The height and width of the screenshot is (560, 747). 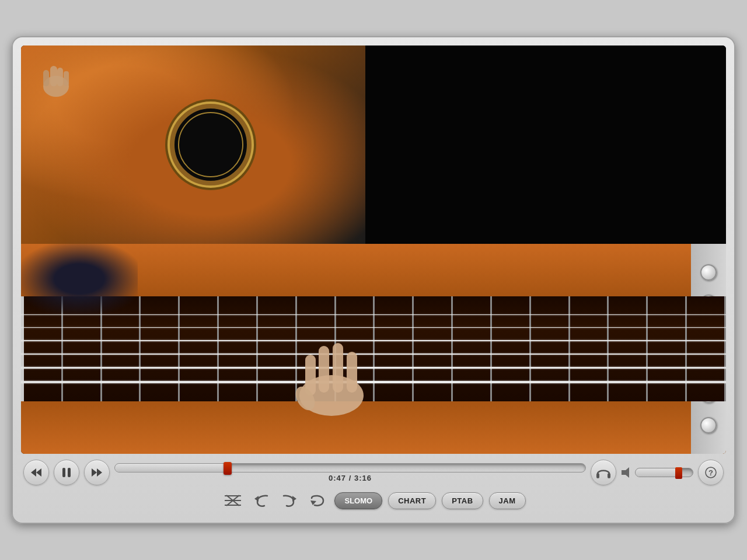 I want to click on soundhole, so click(x=211, y=145).